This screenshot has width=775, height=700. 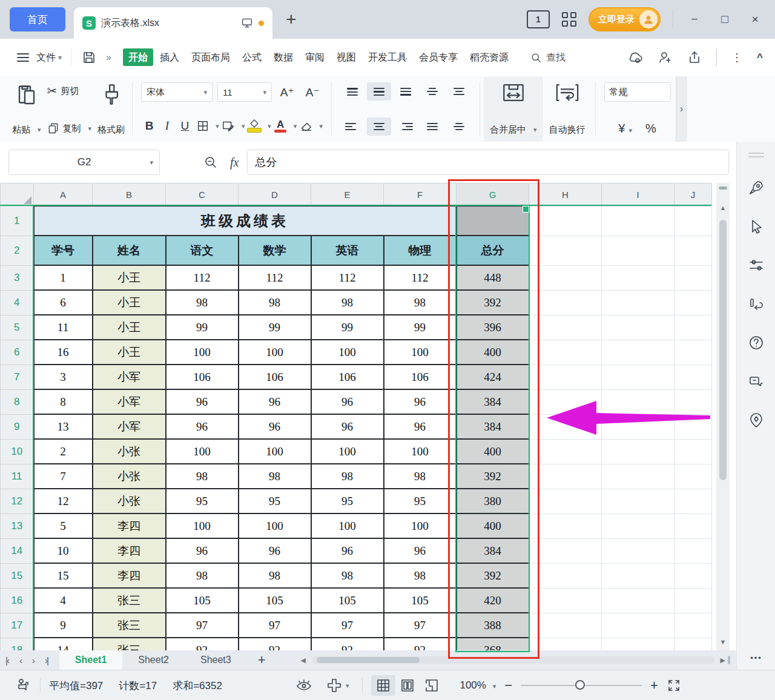 I want to click on number-format-select: 常规, so click(x=638, y=92).